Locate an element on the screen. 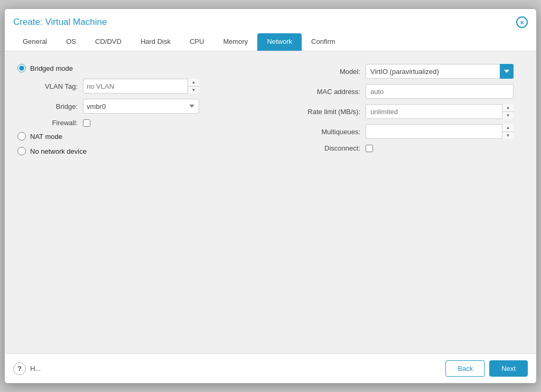 Image resolution: width=541 pixels, height=392 pixels. model-row: Model: VirtIO (paravirtualized) is located at coordinates (403, 71).